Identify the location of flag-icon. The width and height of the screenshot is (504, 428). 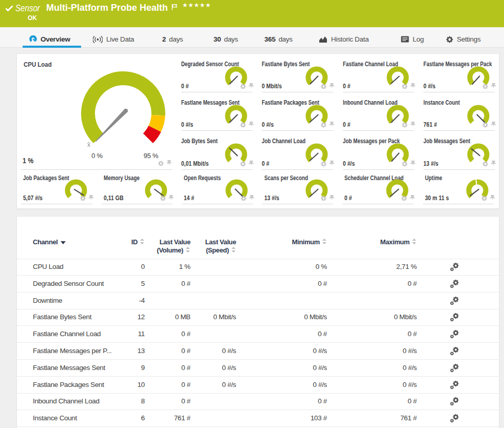
(175, 8).